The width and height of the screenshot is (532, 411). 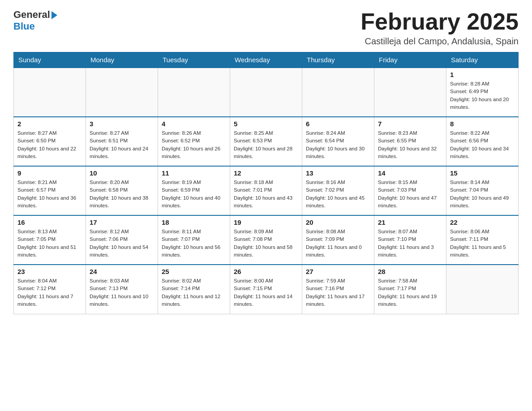 What do you see at coordinates (266, 60) in the screenshot?
I see `col-wednesday: Wednesday` at bounding box center [266, 60].